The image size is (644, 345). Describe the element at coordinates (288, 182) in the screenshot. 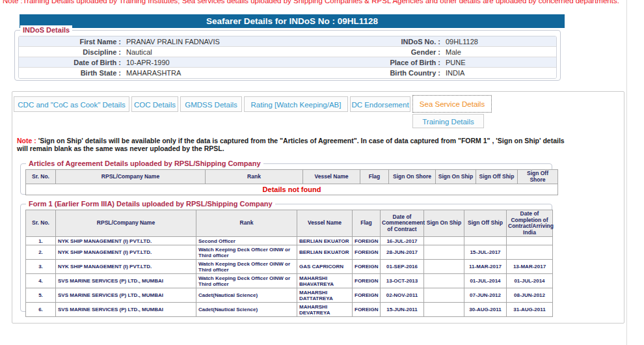

I see `articles-table-wrap: Sr. No. RPSL/Company Name Rank Vessel Na…` at that location.